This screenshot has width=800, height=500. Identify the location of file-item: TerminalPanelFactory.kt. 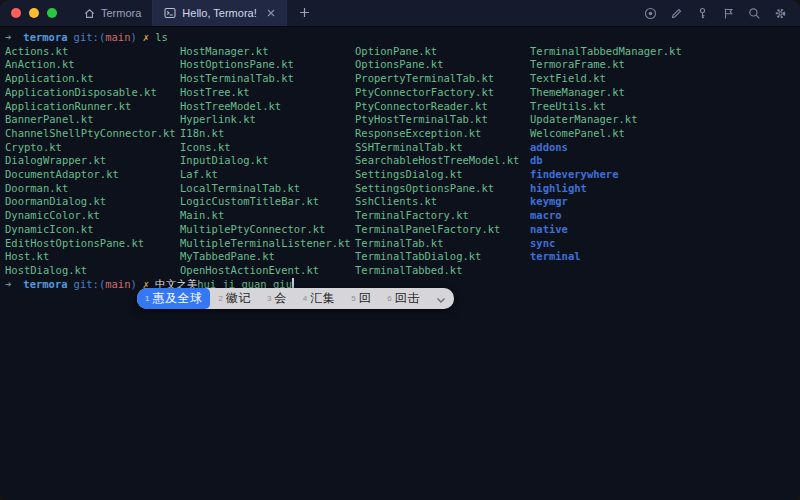
(442, 230).